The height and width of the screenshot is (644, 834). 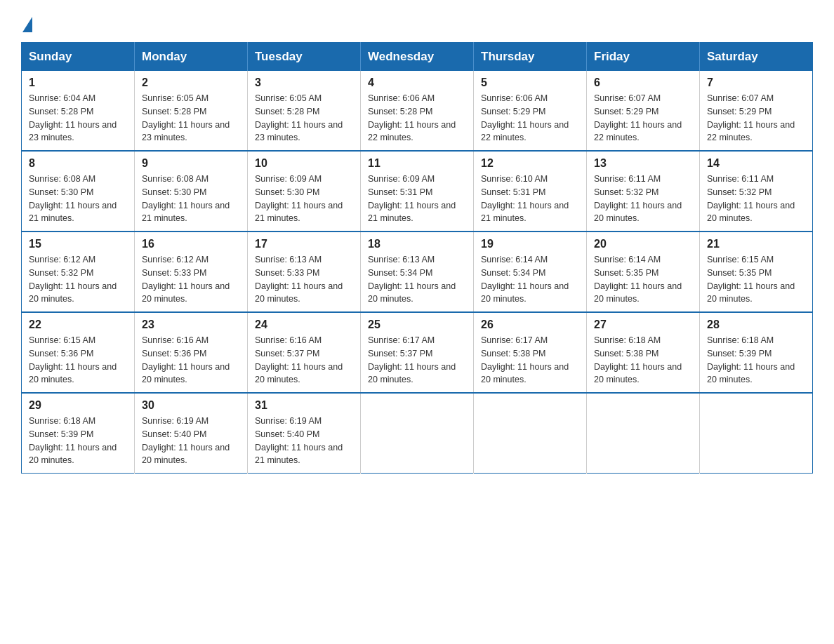 What do you see at coordinates (530, 325) in the screenshot?
I see `day-number: 26` at bounding box center [530, 325].